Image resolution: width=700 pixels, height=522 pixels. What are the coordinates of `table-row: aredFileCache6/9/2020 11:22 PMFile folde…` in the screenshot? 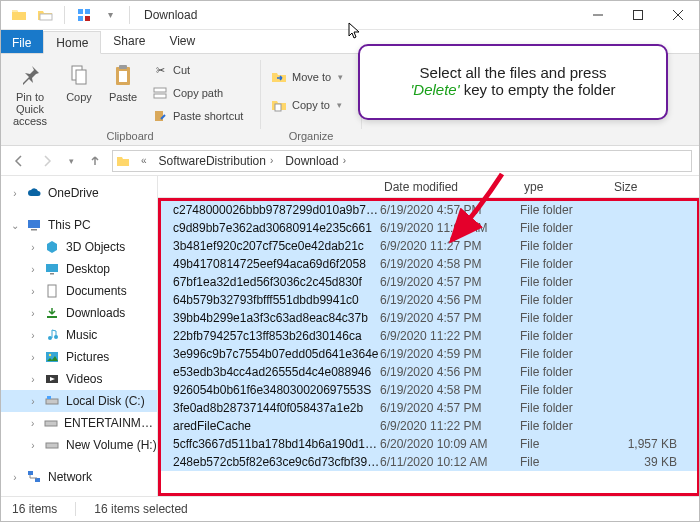 It's located at (429, 426).